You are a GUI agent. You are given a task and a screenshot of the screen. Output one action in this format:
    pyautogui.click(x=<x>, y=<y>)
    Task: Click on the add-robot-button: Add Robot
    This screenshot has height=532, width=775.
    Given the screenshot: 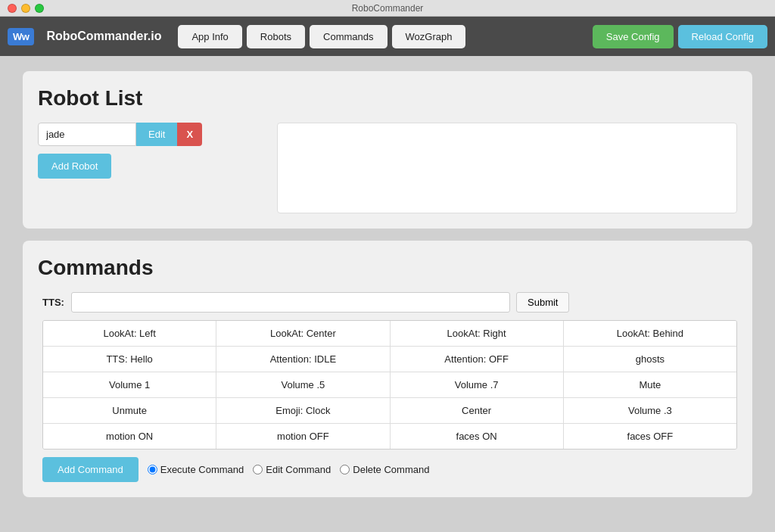 What is the action you would take?
    pyautogui.click(x=74, y=166)
    